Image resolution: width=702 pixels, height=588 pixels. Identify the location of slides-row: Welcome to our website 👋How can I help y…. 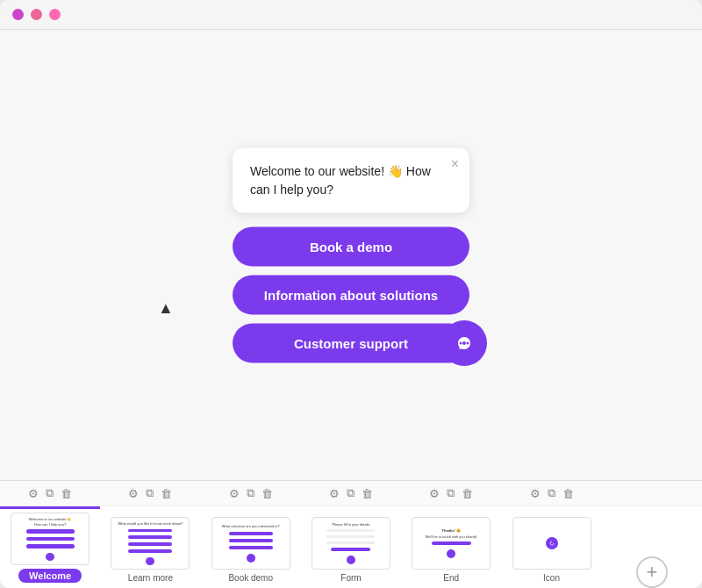
(351, 548).